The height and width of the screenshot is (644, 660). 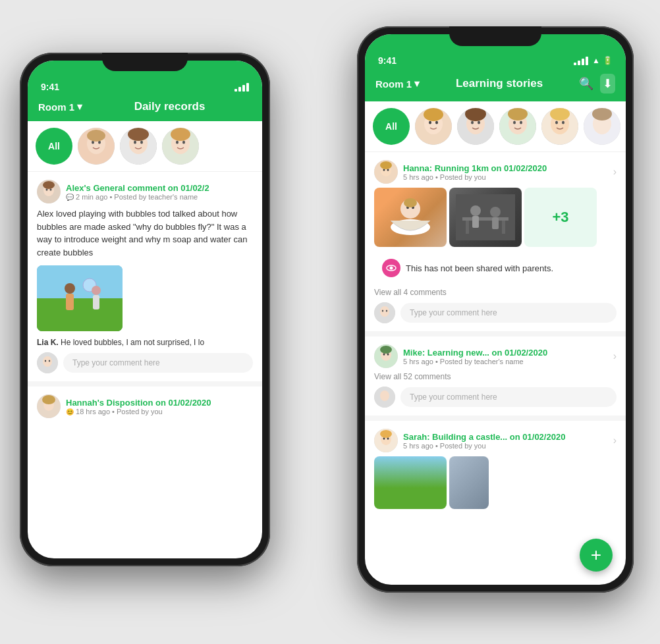 What do you see at coordinates (602, 126) in the screenshot?
I see `avatar-child-5-right` at bounding box center [602, 126].